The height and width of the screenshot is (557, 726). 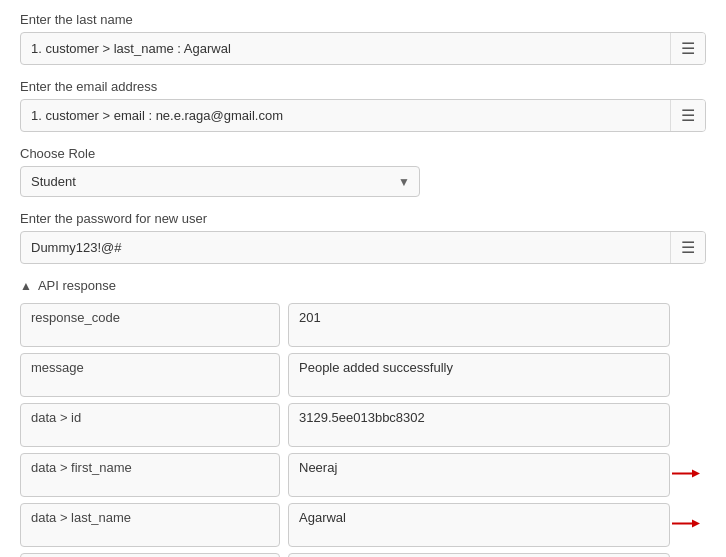 I want to click on api-row-data-id: data > id 3129.5ee013bbc8302, so click(x=345, y=425).